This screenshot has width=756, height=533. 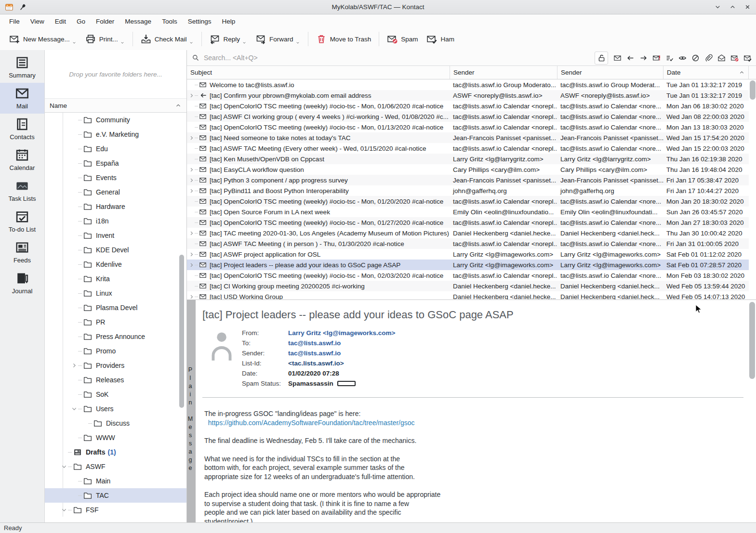 I want to click on folder-hardware: Hardware, so click(x=116, y=207).